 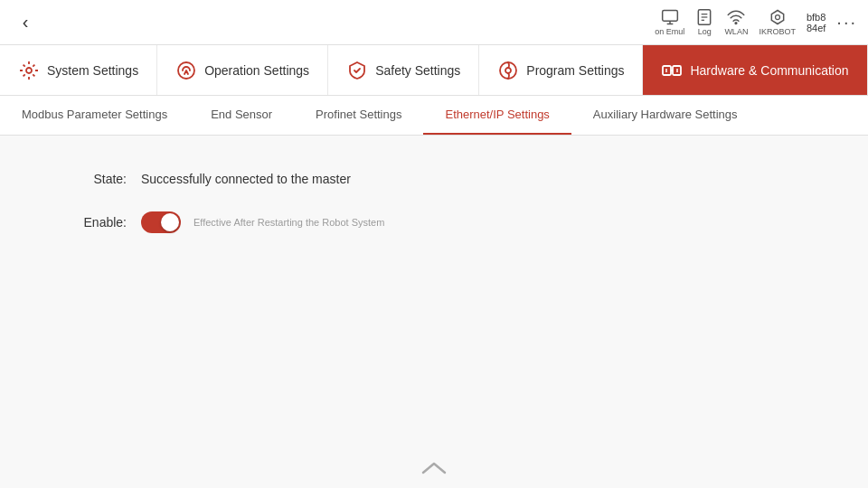 What do you see at coordinates (358, 116) in the screenshot?
I see `sub-tab-profinet: Profinet Settings` at bounding box center [358, 116].